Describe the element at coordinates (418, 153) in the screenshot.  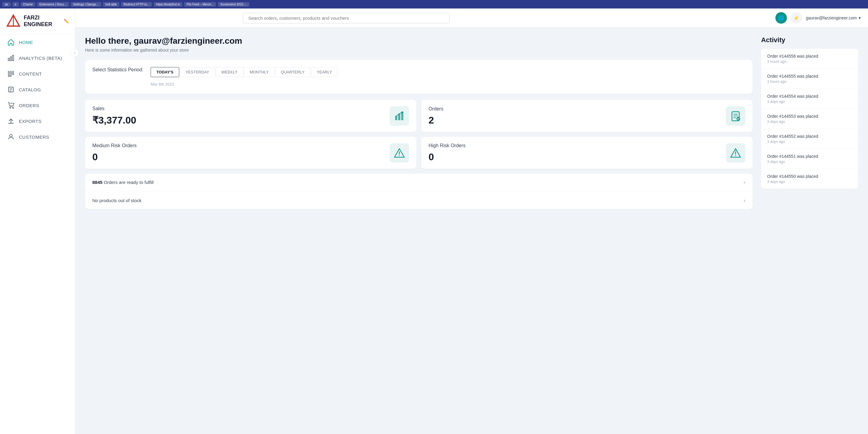
I see `risk-metrics-row: Medium Risk Orders 0` at that location.